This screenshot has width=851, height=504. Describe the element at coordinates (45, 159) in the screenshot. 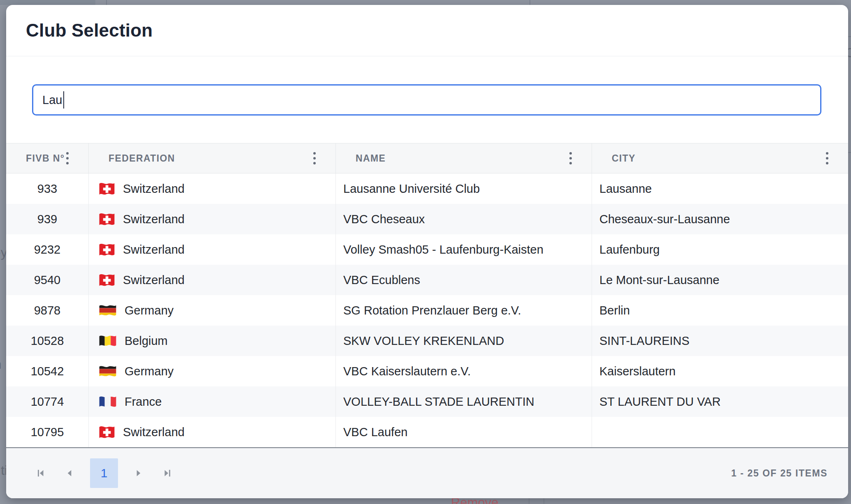

I see `column-label: FIVB N°` at that location.